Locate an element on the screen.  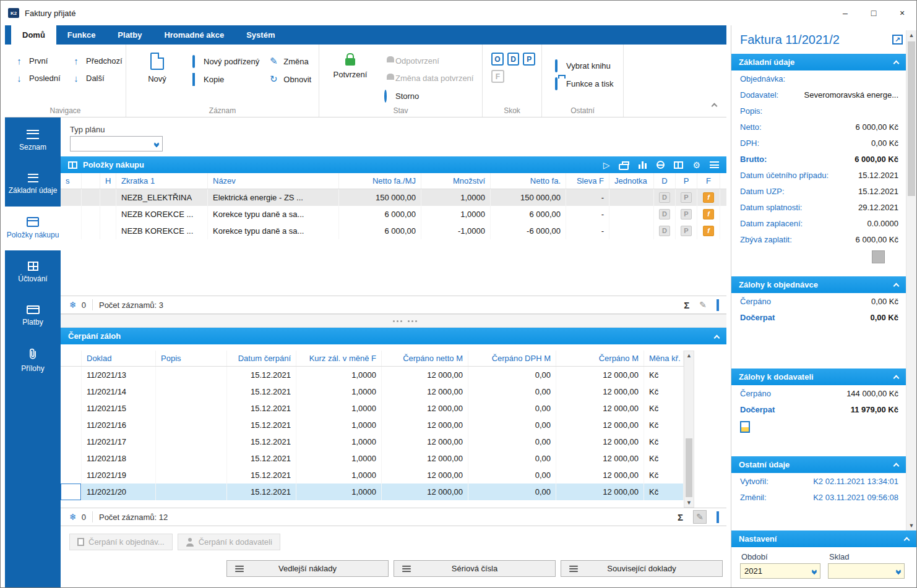
panel-splitter is located at coordinates (394, 321).